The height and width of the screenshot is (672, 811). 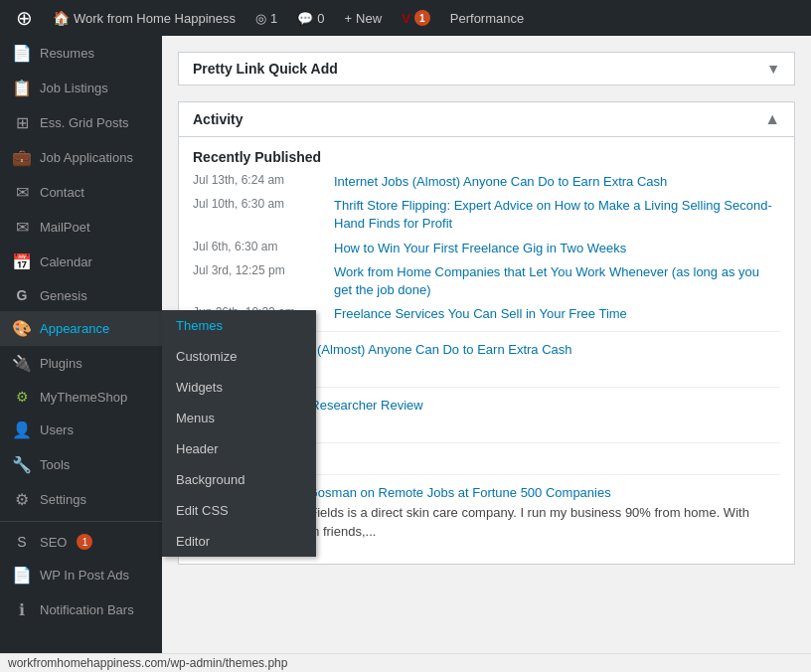 What do you see at coordinates (219, 119) in the screenshot?
I see `activity-title: Activity` at bounding box center [219, 119].